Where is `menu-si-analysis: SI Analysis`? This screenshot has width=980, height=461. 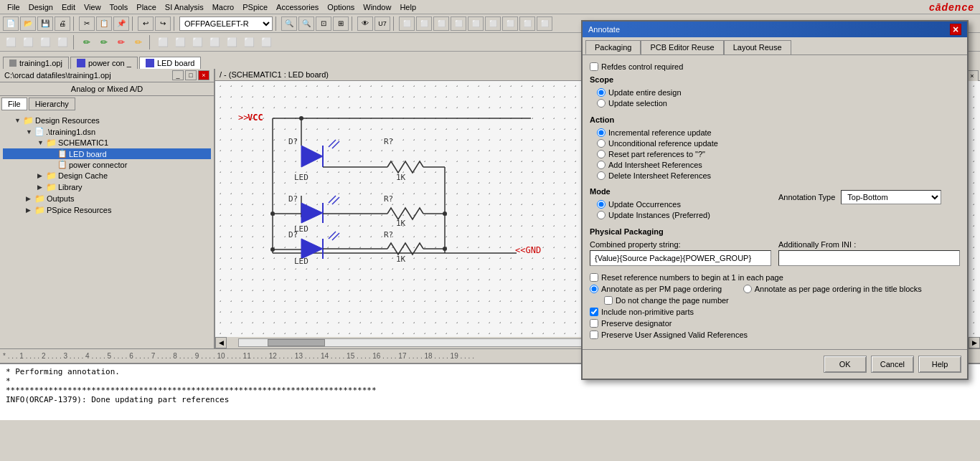
menu-si-analysis: SI Analysis is located at coordinates (184, 7).